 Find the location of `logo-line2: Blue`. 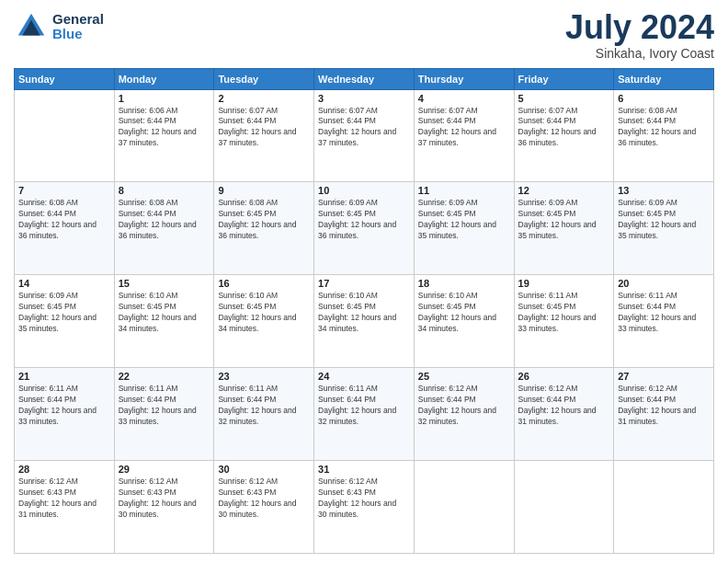

logo-line2: Blue is located at coordinates (78, 35).